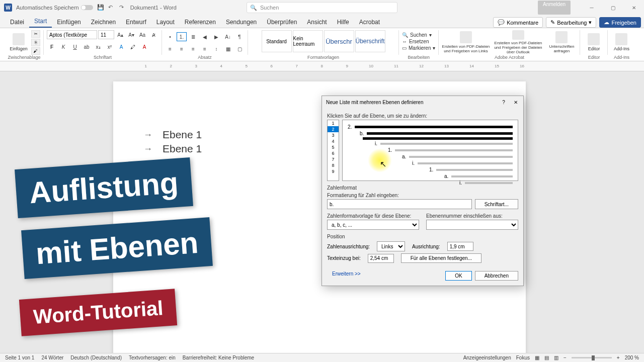 This screenshot has width=644, height=362. Describe the element at coordinates (121, 47) in the screenshot. I see `text-effects-icon: A` at that location.